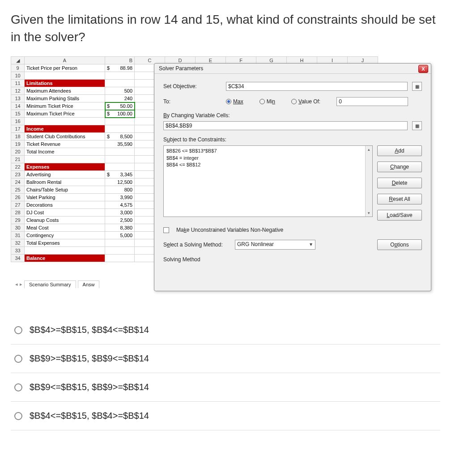 The width and height of the screenshot is (451, 476). I want to click on cell: Cleanup Costs, so click(65, 220).